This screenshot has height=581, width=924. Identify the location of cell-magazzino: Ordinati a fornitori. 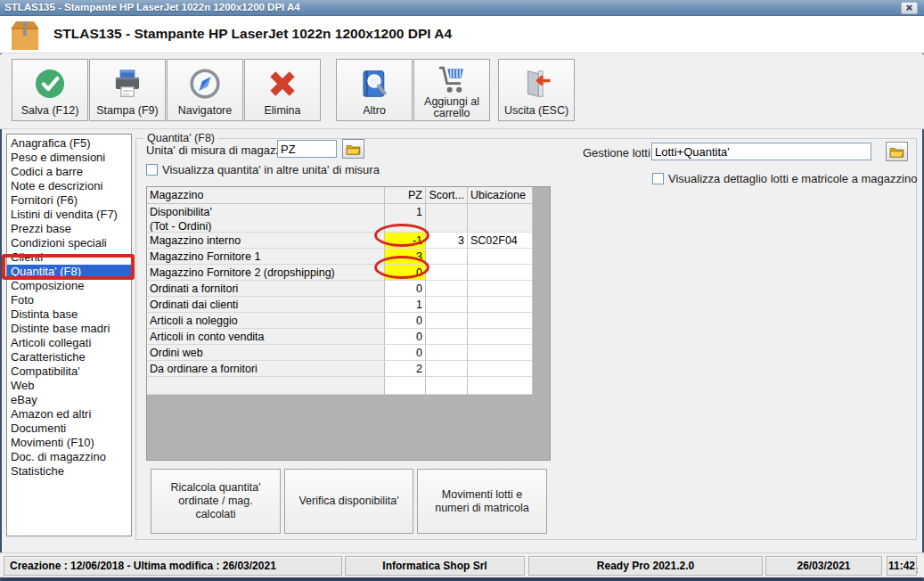
(266, 289).